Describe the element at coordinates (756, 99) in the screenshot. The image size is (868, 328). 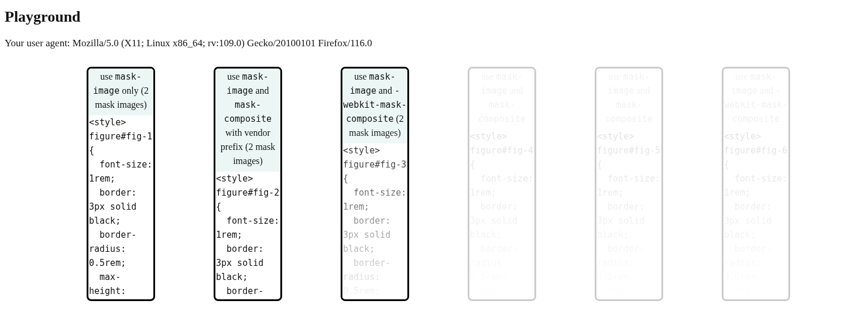
I see `fig-6-caption: use mask-image and -webkit-mask-composit…` at that location.